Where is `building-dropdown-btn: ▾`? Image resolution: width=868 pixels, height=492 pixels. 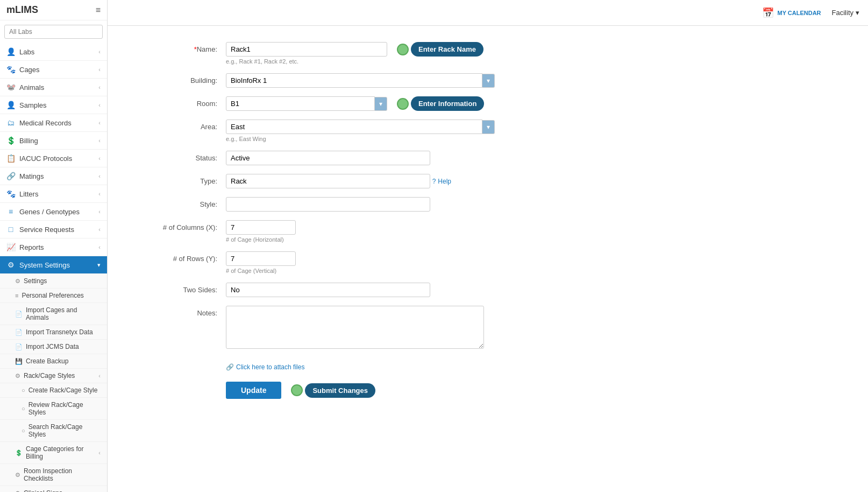 building-dropdown-btn: ▾ is located at coordinates (488, 81).